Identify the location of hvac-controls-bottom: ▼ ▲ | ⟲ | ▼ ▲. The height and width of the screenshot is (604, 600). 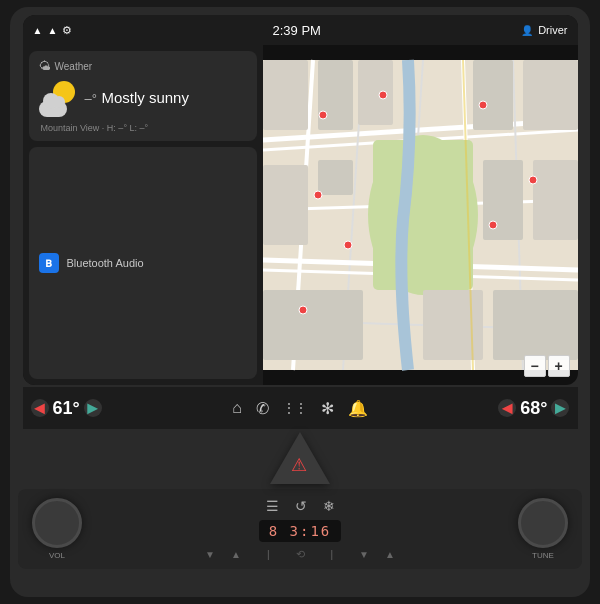
(300, 554).